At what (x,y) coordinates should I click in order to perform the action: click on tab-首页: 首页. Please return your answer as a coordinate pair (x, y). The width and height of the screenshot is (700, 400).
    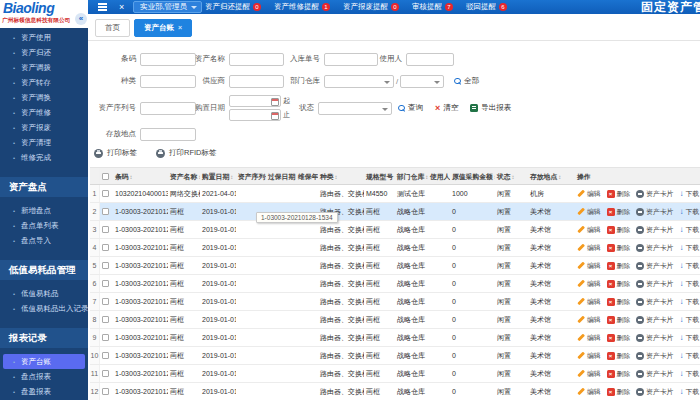
    Looking at the image, I should click on (112, 28).